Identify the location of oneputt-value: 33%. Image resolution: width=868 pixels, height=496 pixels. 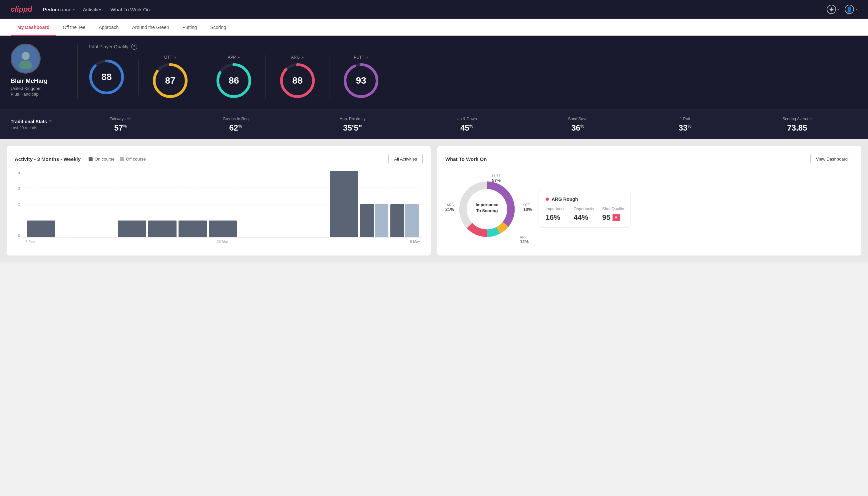
(685, 128).